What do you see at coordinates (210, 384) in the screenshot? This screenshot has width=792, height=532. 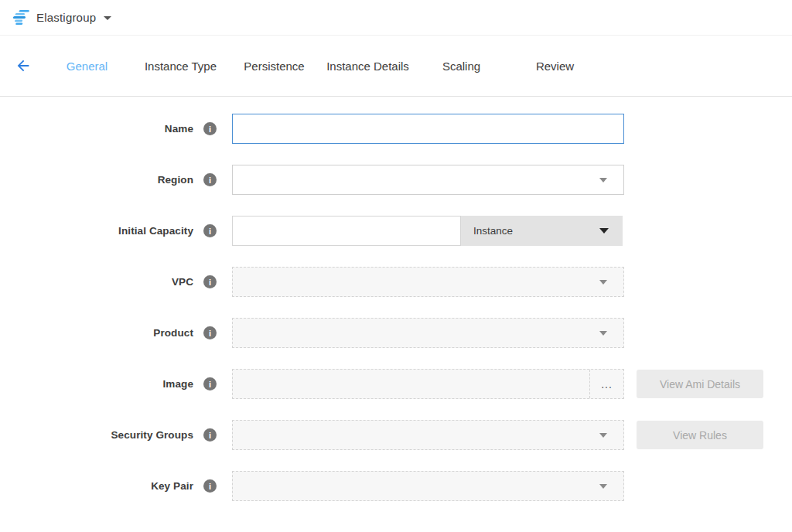 I see `image-info-icon: i` at bounding box center [210, 384].